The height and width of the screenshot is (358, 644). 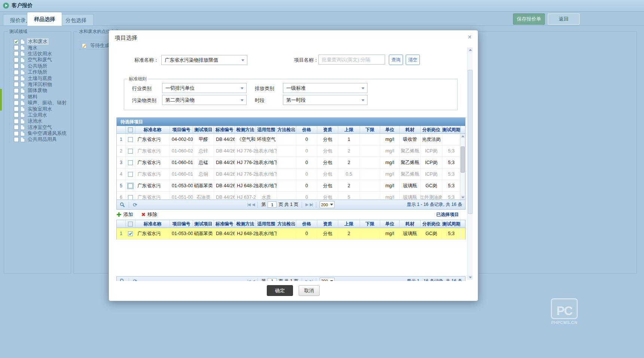 What do you see at coordinates (325, 100) in the screenshot?
I see `period-select: 第一时段` at bounding box center [325, 100].